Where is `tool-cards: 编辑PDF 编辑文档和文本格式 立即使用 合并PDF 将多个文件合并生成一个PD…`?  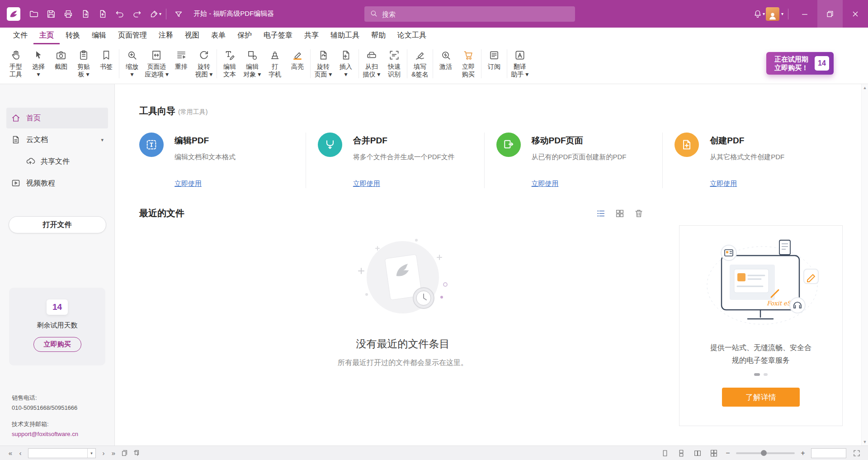
tool-cards: 编辑PDF 编辑文档和文本格式 立即使用 合并PDF 将多个文件合并生成一个PD… is located at coordinates (497, 160).